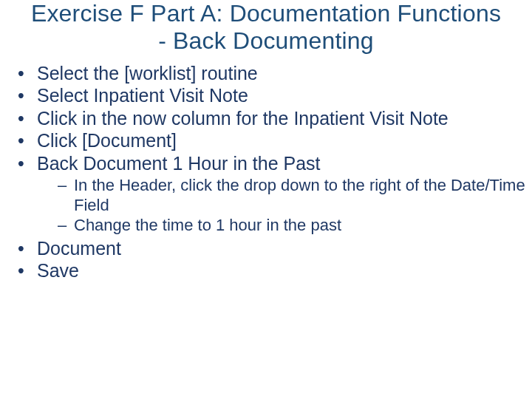 The height and width of the screenshot is (399, 532). What do you see at coordinates (266, 41) in the screenshot?
I see `title-line-2: - Back Documenting` at bounding box center [266, 41].